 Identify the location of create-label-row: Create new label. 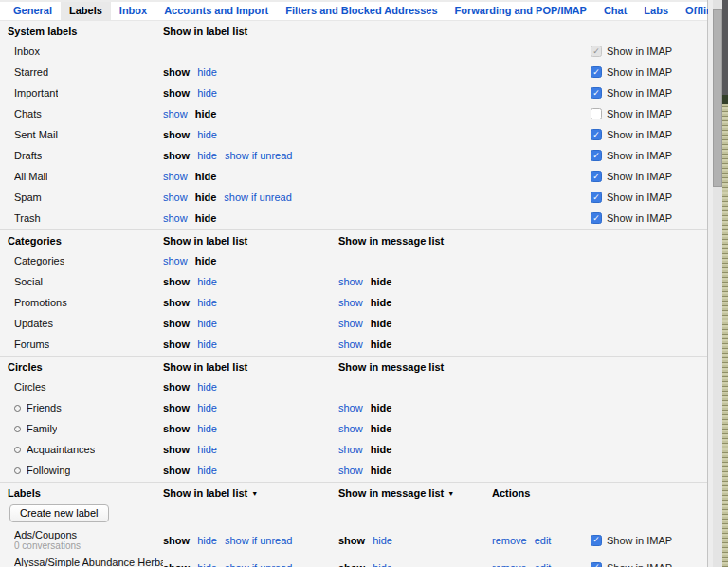
(354, 514).